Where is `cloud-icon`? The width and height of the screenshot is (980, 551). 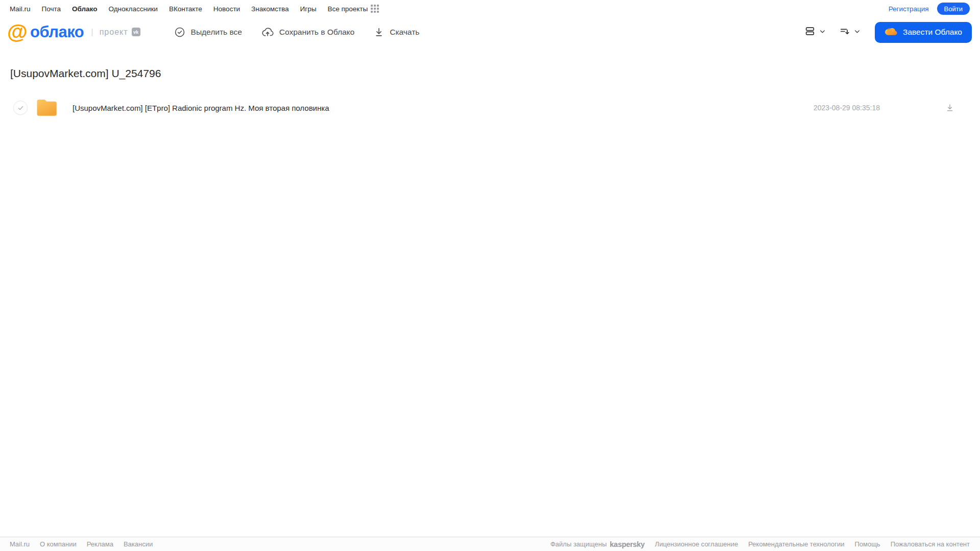 cloud-icon is located at coordinates (891, 32).